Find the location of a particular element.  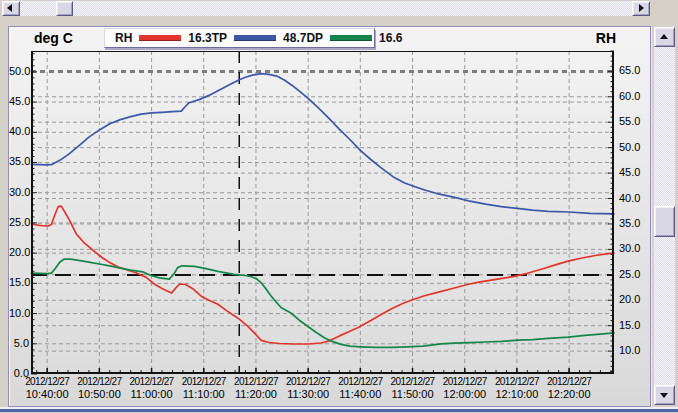

x-axis-time-label: 10:40:00 is located at coordinates (47, 394).